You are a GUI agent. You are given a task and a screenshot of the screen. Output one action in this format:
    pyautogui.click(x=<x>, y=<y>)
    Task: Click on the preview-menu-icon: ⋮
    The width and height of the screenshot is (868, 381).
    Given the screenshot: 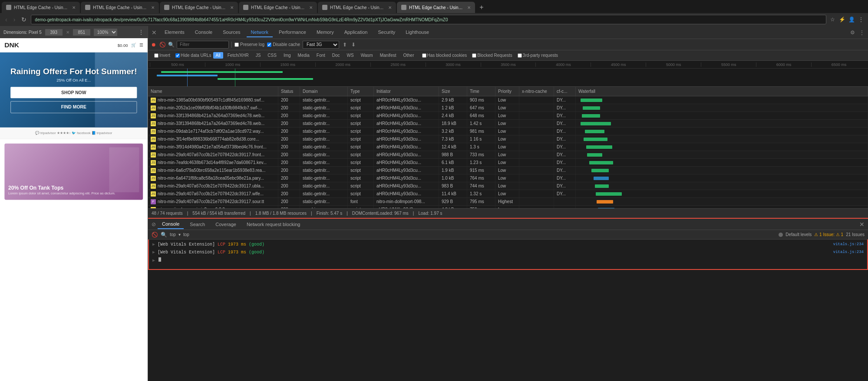 What is the action you would take?
    pyautogui.click(x=141, y=32)
    